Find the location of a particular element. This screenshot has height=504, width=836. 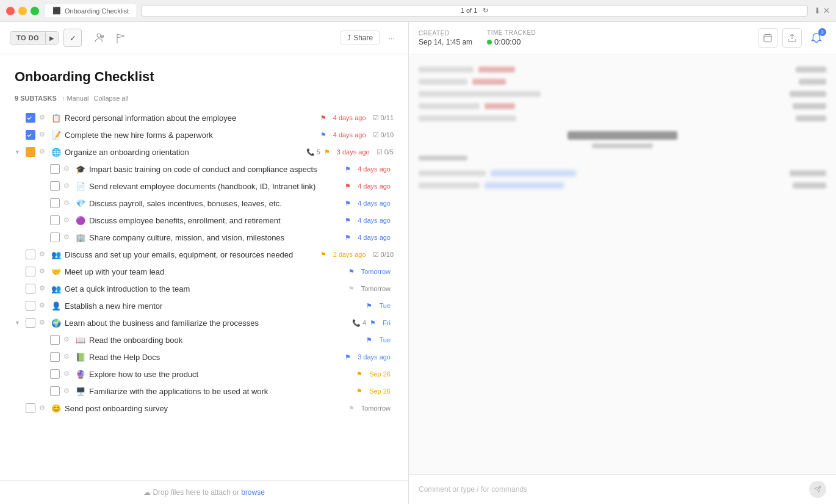

notification-icon: 3 is located at coordinates (816, 38).